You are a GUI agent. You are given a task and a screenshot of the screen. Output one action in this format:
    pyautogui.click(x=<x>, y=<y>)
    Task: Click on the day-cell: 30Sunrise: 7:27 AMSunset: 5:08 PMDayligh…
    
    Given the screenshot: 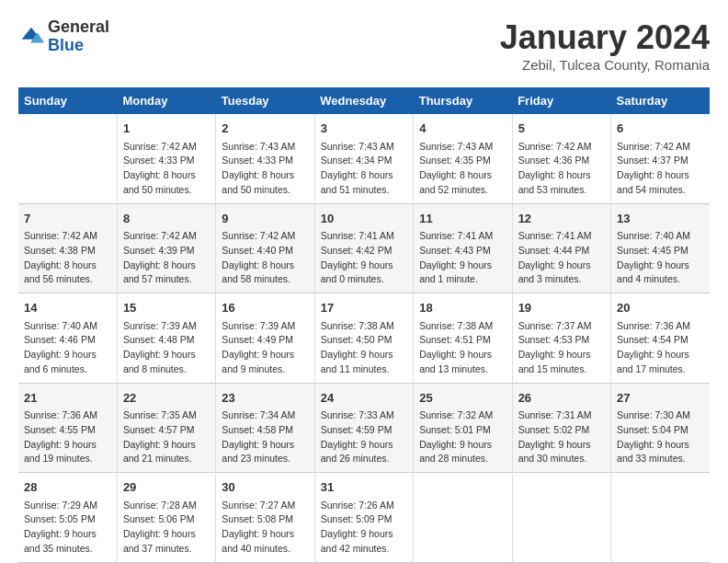 What is the action you would take?
    pyautogui.click(x=265, y=518)
    